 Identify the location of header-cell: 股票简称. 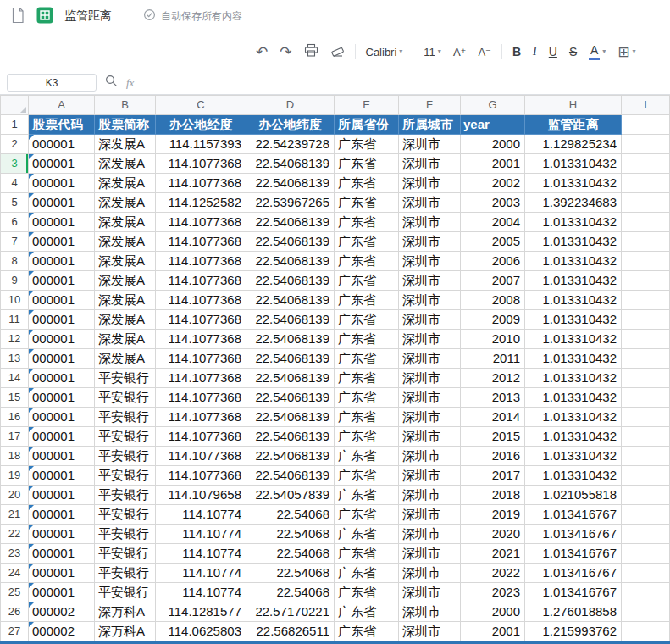
(125, 125).